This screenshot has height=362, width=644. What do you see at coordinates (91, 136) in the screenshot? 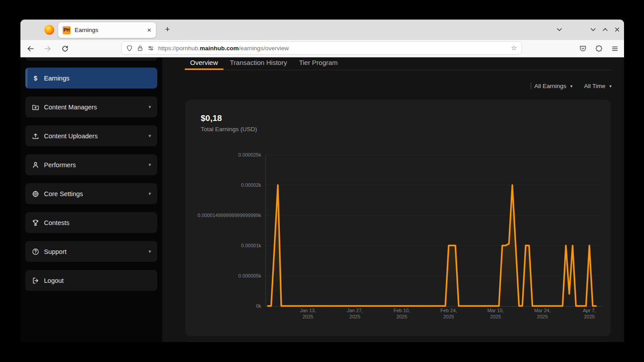
I see `sidebar-item-content-uploaders: Content Uploaders▾` at bounding box center [91, 136].